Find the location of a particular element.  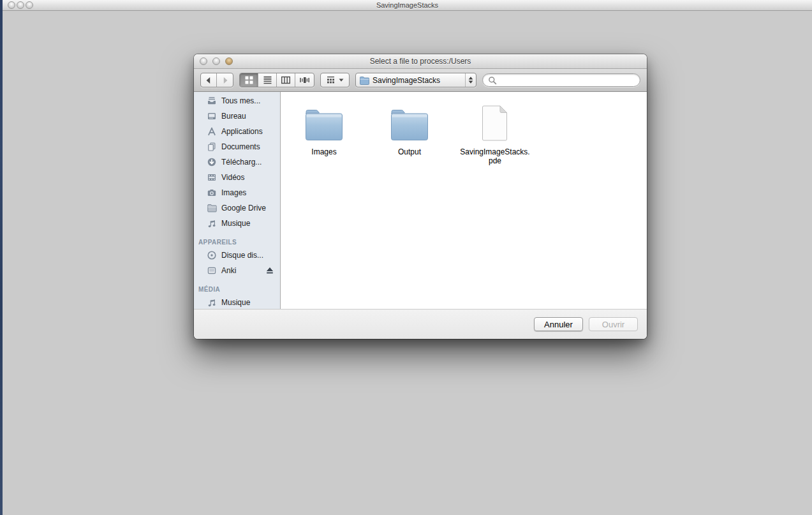

sidebar-item-google-drive: Google Drive is located at coordinates (237, 208).